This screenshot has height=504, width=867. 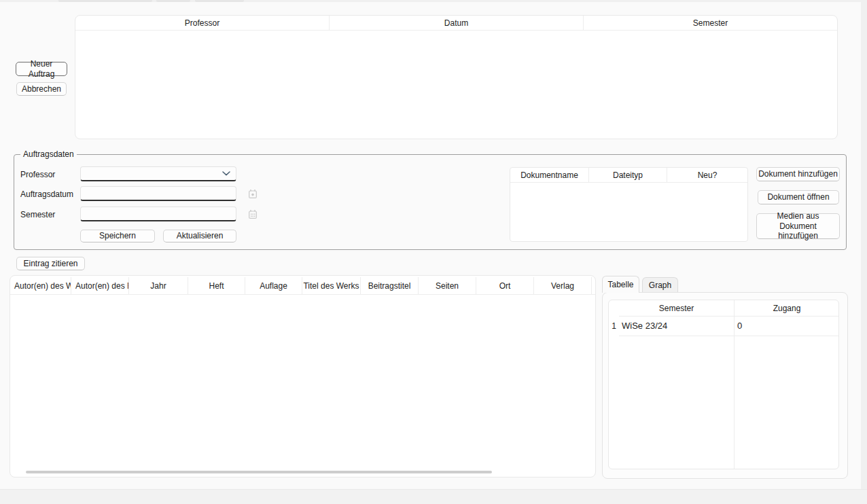 What do you see at coordinates (38, 215) in the screenshot?
I see `semester-label: Semester` at bounding box center [38, 215].